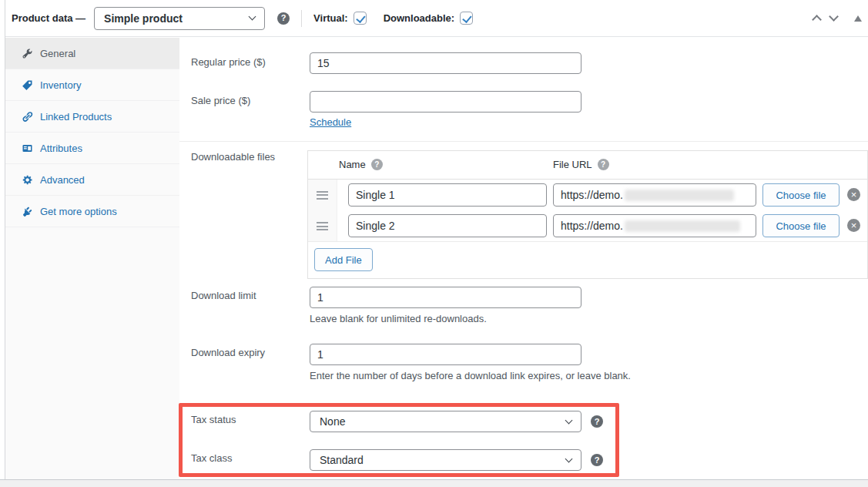 Image resolution: width=868 pixels, height=487 pixels. What do you see at coordinates (92, 148) in the screenshot?
I see `tab-attributes: Attributes` at bounding box center [92, 148].